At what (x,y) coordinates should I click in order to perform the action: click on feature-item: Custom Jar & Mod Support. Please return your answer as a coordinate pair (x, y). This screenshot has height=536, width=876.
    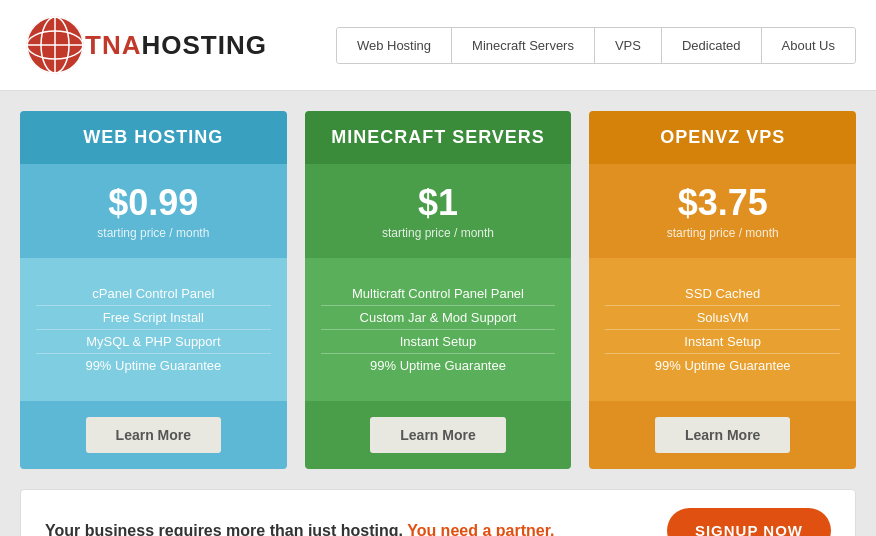
    Looking at the image, I should click on (438, 318).